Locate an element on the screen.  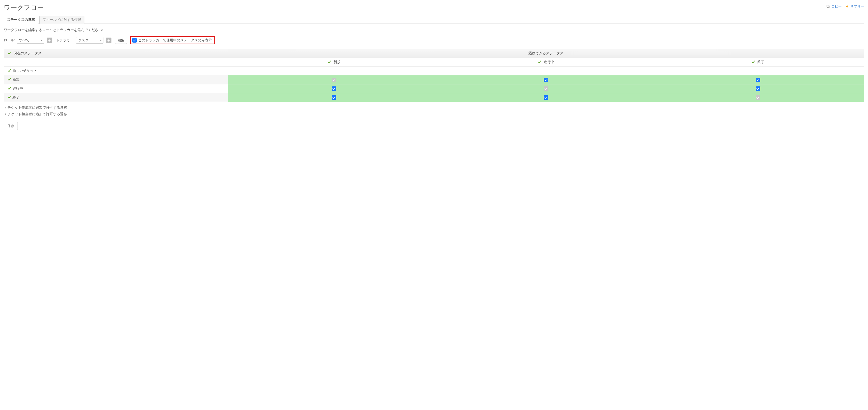
bolt-icon is located at coordinates (847, 6).